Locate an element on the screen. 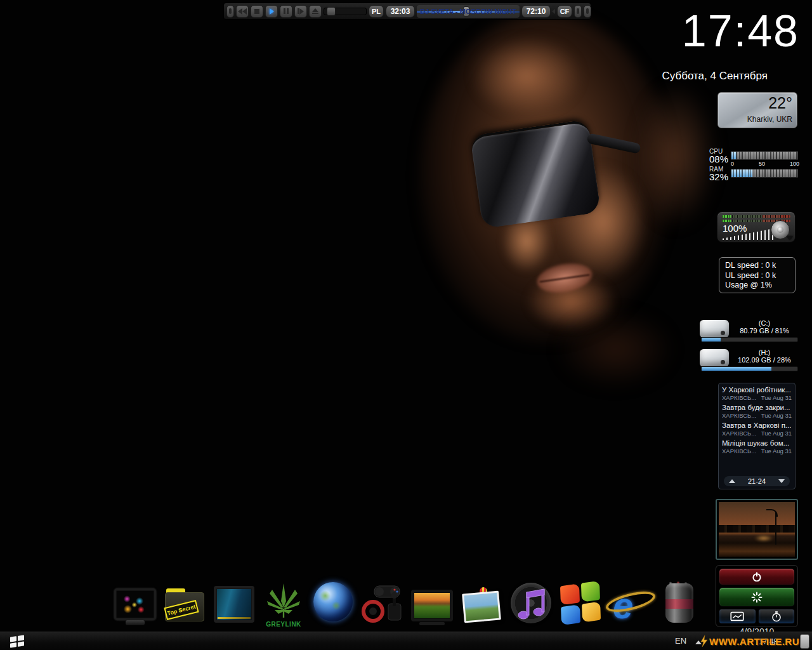 The width and height of the screenshot is (812, 650). crossfade-button: CF is located at coordinates (565, 11).